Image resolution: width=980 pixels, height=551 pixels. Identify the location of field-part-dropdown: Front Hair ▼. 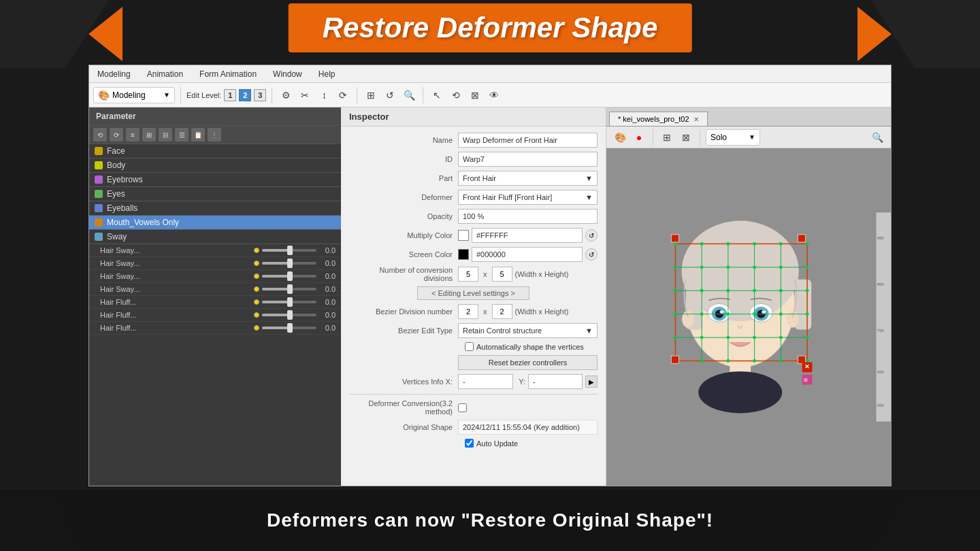
(528, 178).